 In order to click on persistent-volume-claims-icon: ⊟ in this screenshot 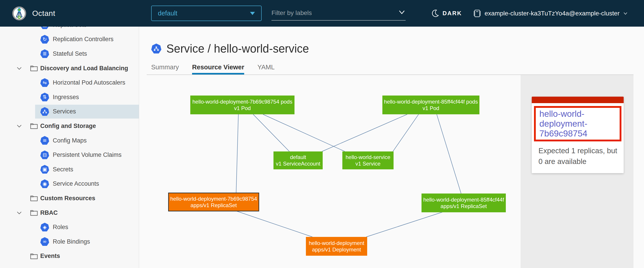, I will do `click(45, 155)`.